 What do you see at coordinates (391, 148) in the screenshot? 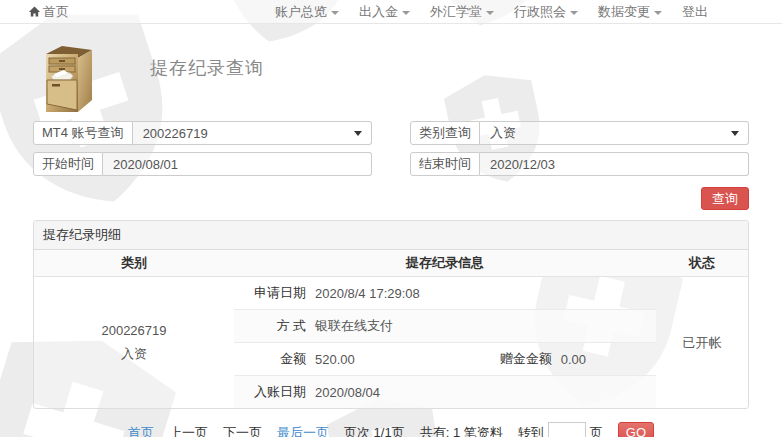
I see `filter-form: MT4 账号查询 200226719 类别查询 入资 开始时间 2020/08/…` at bounding box center [391, 148].